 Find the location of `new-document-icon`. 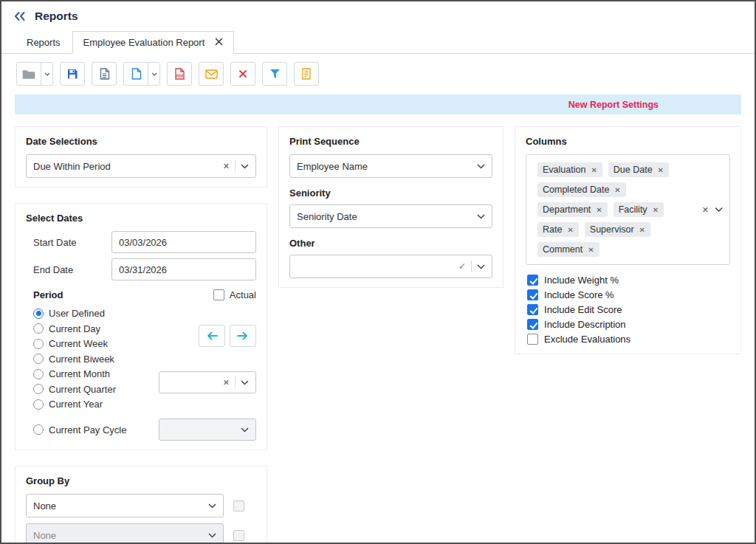

new-document-icon is located at coordinates (136, 74).